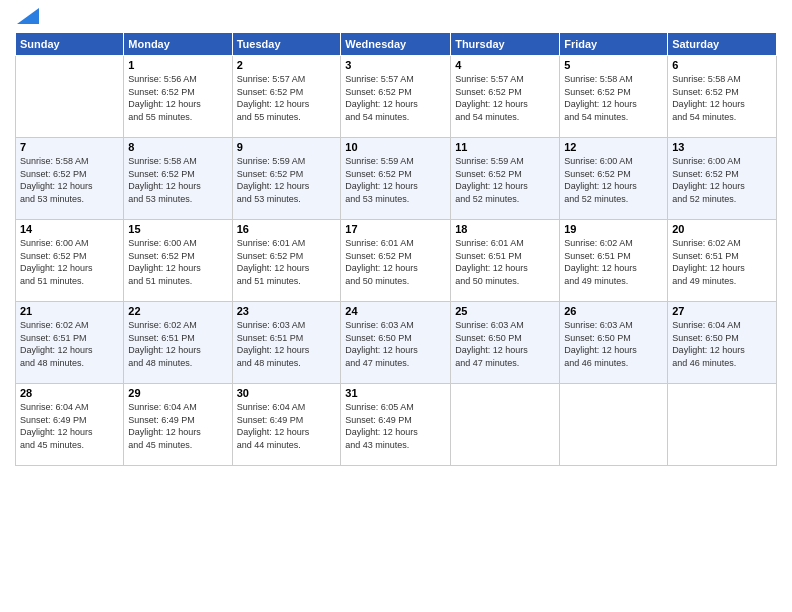  Describe the element at coordinates (70, 343) in the screenshot. I see `calendar-cell: 21Sunrise: 6:02 AM Sunset: 6:51 PM Dayli…` at that location.